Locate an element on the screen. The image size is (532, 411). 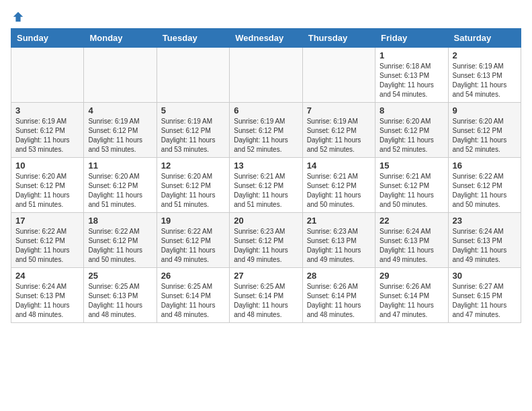
calendar-cell: 29Sunrise: 6:26 AM Sunset: 6:14 PM Dayli… is located at coordinates (412, 295).